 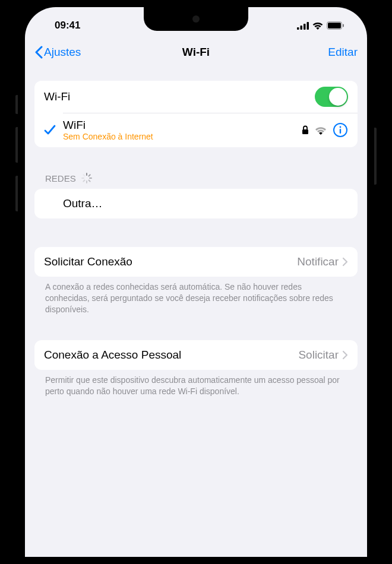 What do you see at coordinates (318, 26) in the screenshot?
I see `wifi-status-icon` at bounding box center [318, 26].